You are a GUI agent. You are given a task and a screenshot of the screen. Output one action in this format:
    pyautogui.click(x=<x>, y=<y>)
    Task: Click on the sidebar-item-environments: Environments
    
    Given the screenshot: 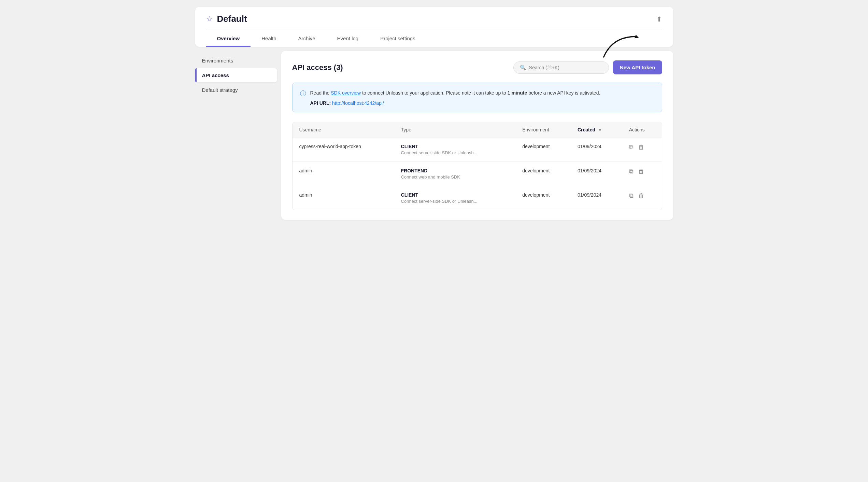 What is the action you would take?
    pyautogui.click(x=236, y=61)
    